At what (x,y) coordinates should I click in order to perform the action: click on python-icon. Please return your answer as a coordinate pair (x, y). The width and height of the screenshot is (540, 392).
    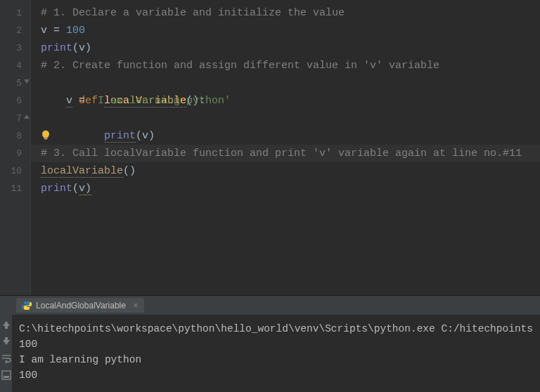
    Looking at the image, I should click on (27, 306).